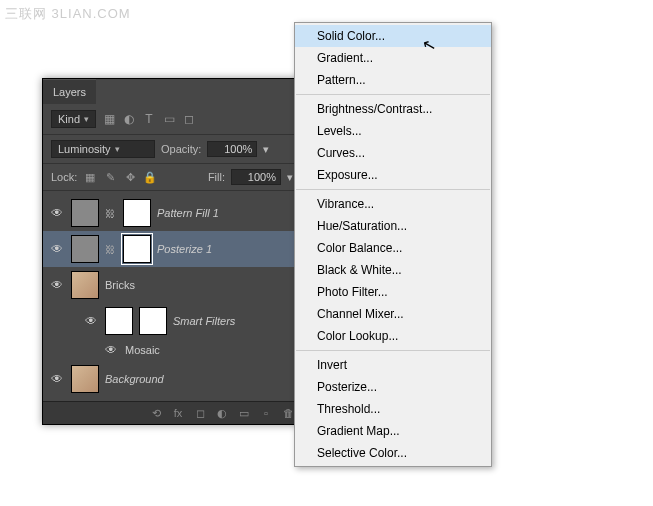 The height and width of the screenshot is (506, 653). I want to click on lock-label: Lock:, so click(64, 177).